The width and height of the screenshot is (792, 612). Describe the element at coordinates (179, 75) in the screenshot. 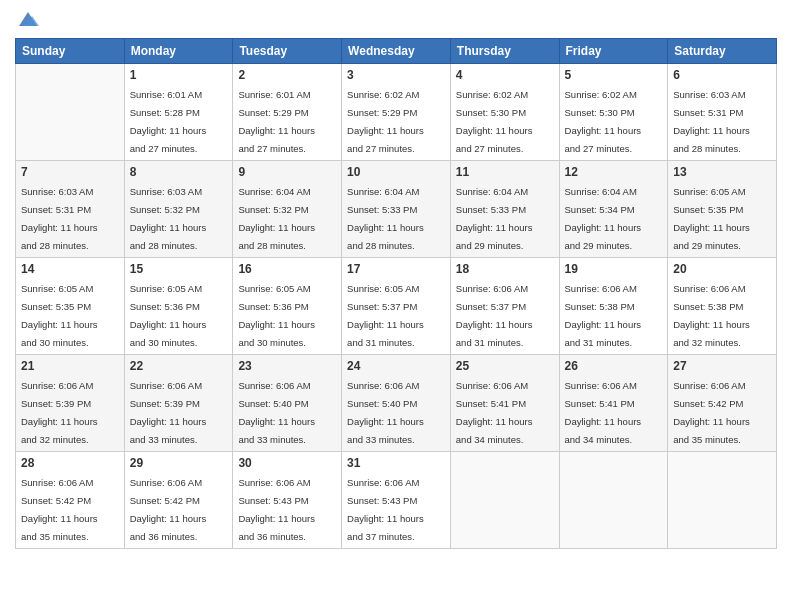

I see `day-number: 1` at that location.